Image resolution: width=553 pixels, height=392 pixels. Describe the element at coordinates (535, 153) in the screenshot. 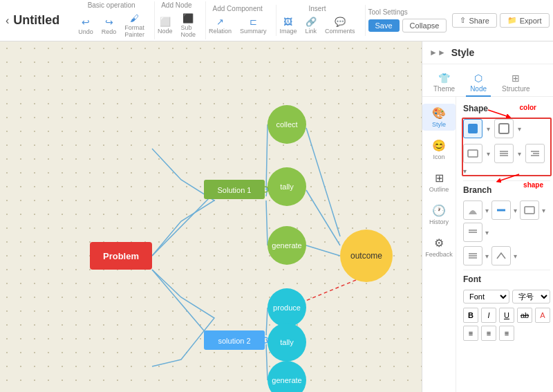

I see `indent-button` at that location.